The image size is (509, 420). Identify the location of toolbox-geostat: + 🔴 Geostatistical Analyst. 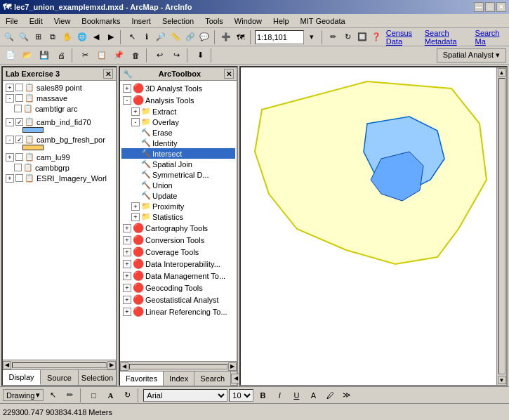
(178, 299).